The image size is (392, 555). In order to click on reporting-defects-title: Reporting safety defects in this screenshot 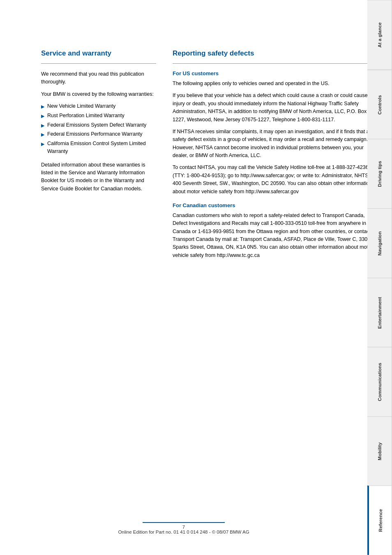, I will do `click(274, 53)`.